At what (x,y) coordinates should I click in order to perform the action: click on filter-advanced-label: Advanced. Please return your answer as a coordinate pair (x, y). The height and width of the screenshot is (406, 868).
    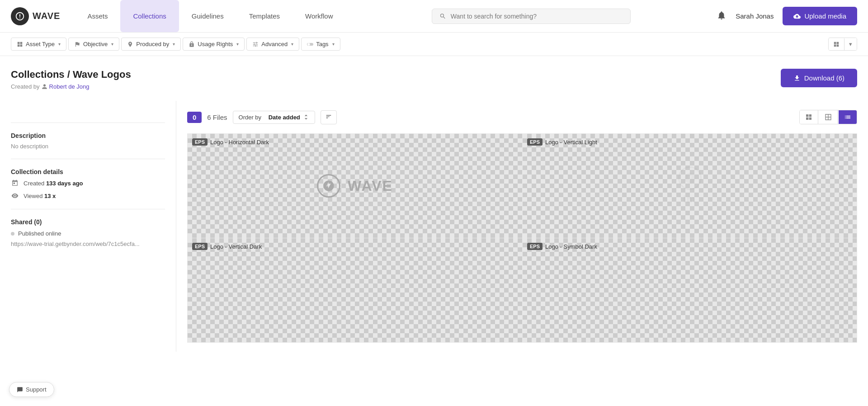
    Looking at the image, I should click on (274, 44).